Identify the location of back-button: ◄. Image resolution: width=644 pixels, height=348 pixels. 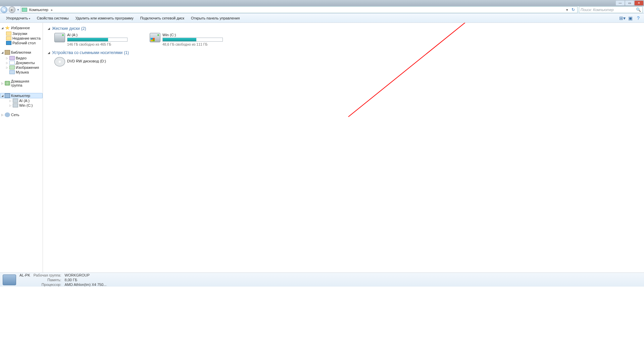
(4, 10).